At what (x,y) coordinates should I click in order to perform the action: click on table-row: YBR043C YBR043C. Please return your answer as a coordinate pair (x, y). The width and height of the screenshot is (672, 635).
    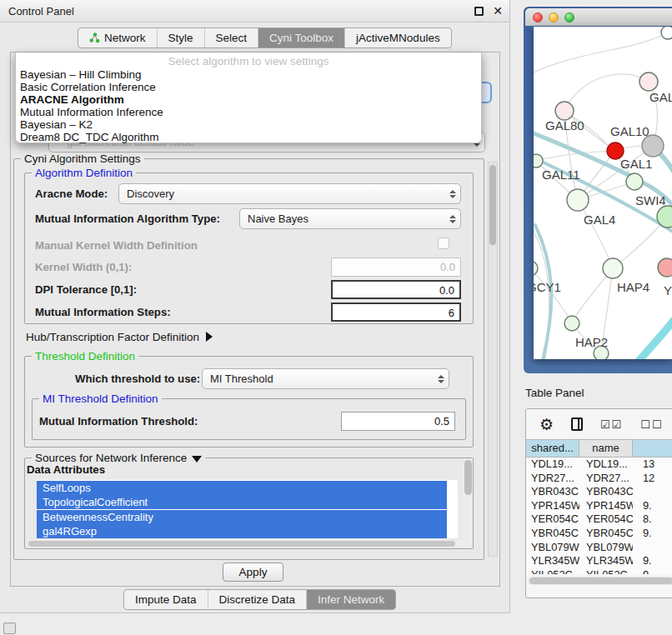
    Looking at the image, I should click on (599, 492).